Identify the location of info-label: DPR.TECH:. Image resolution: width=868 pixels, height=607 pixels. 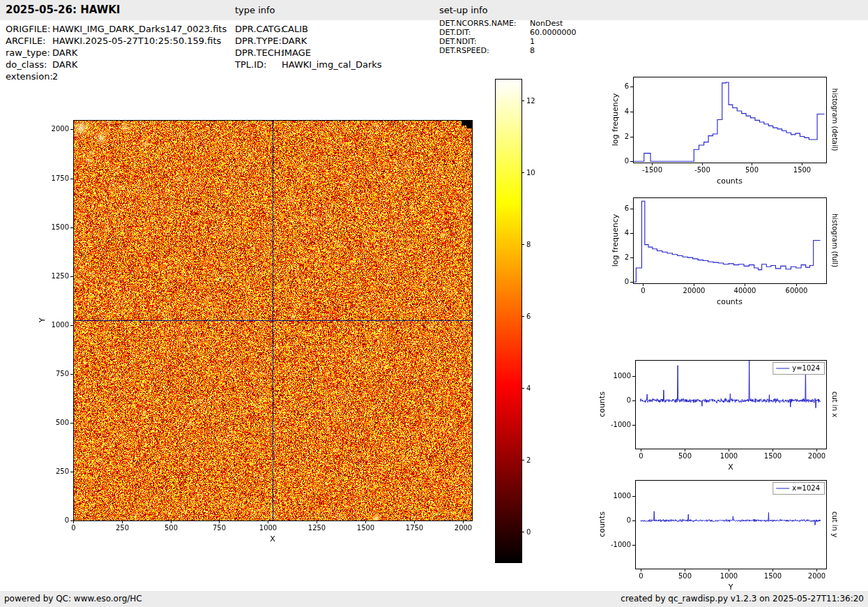
(258, 53).